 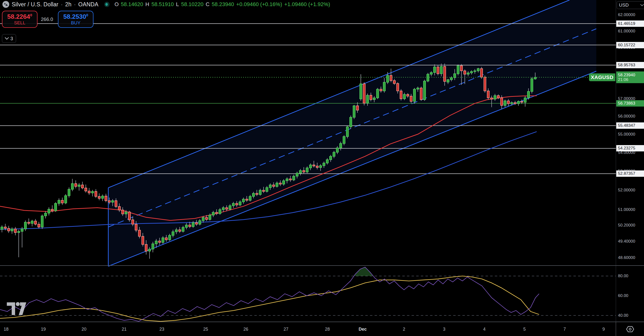 I want to click on price-level-label: 52.87357, so click(x=630, y=174).